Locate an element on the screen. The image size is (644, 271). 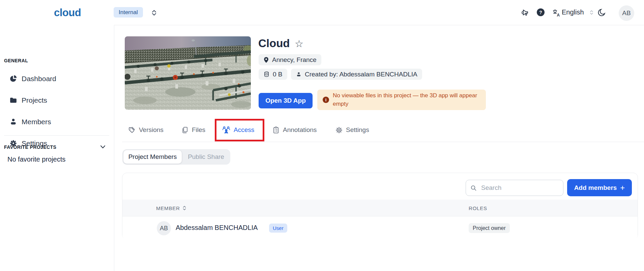
sidebar-divider is located at coordinates (57, 135).